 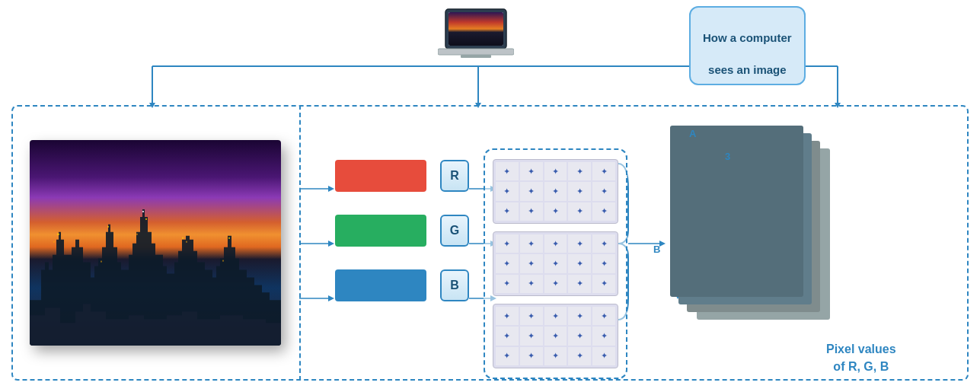 What do you see at coordinates (748, 46) in the screenshot?
I see `title-bubble: How a computer sees an image` at bounding box center [748, 46].